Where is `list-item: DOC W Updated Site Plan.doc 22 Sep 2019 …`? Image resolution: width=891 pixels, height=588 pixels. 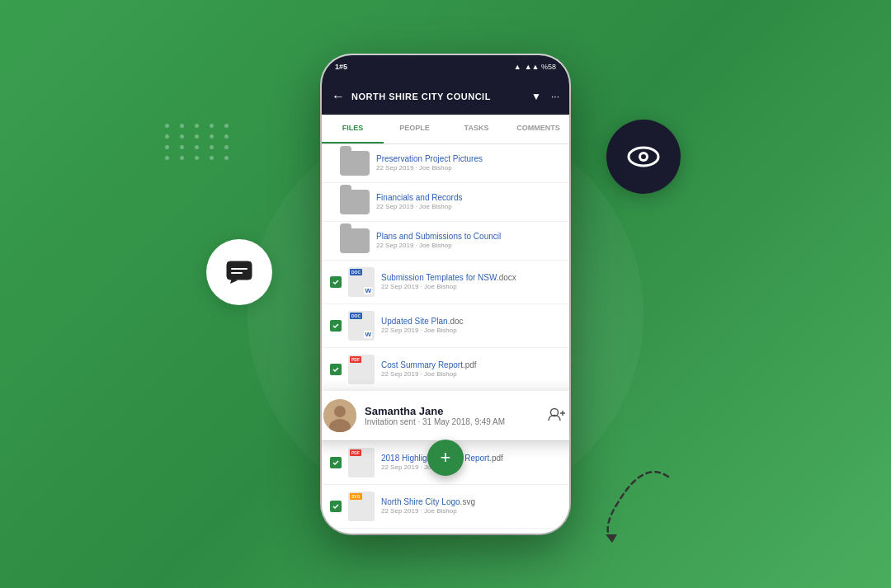 list-item: DOC W Updated Site Plan.doc 22 Sep 2019 … is located at coordinates (446, 327).